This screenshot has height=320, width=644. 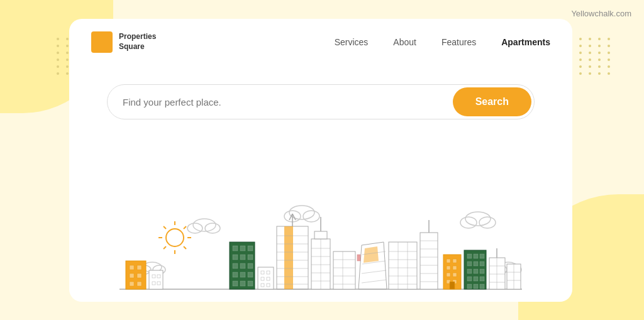 I want to click on search-input, so click(x=280, y=102).